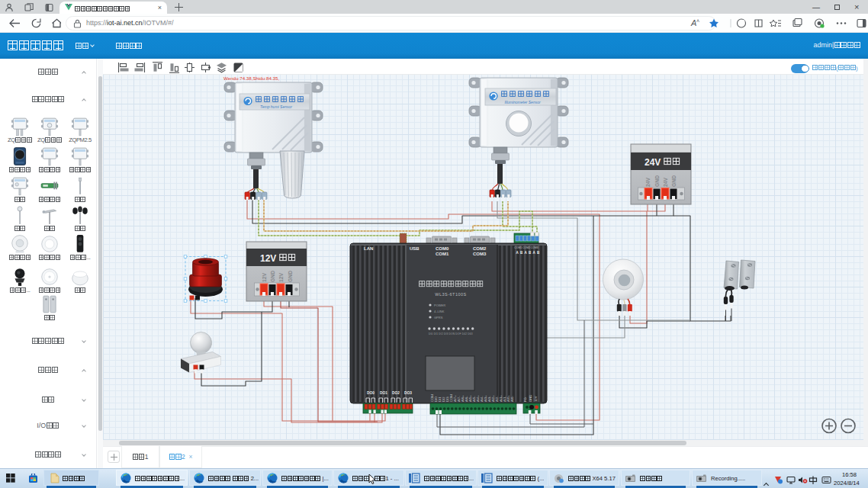  Describe the element at coordinates (480, 249) in the screenshot. I see `svg-text: COM2` at that location.